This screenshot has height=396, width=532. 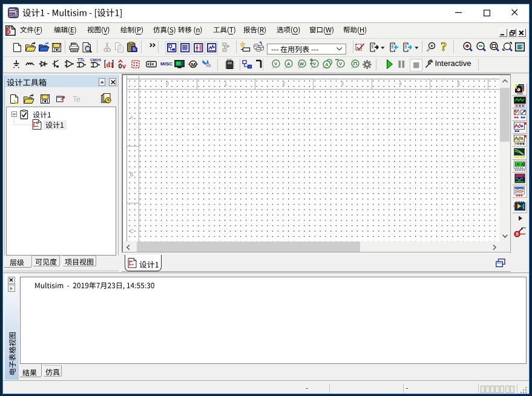 What do you see at coordinates (302, 64) in the screenshot?
I see `svg-text: W` at bounding box center [302, 64].